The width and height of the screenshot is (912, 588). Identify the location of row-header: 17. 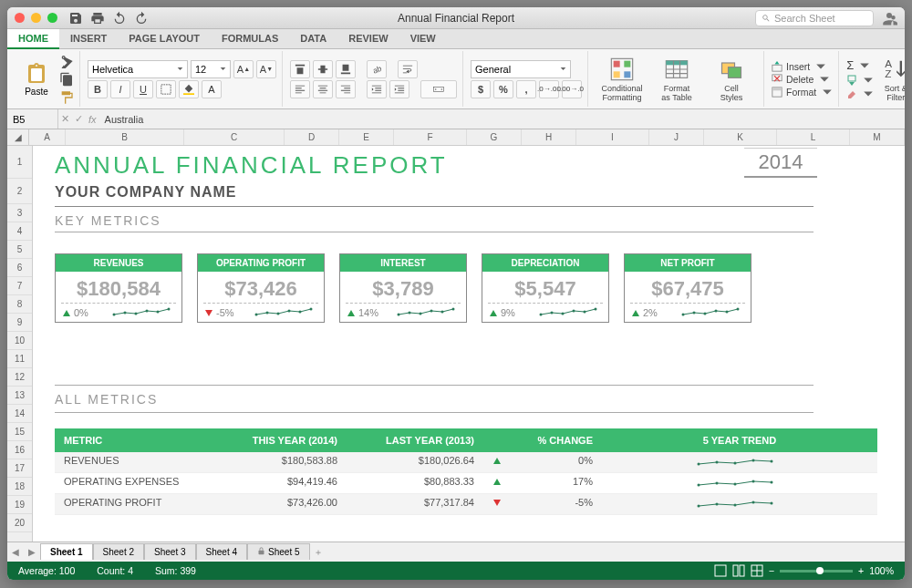
(20, 469).